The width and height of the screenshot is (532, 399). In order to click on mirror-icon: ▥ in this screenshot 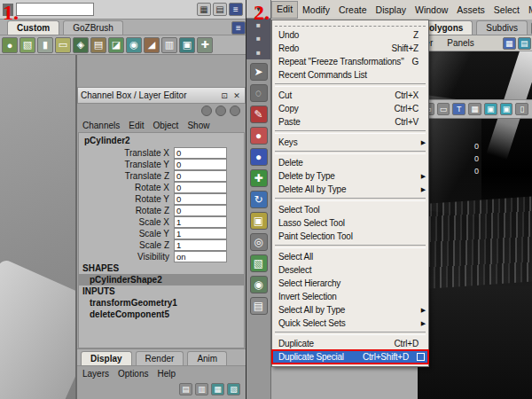, I will do `click(169, 45)`.